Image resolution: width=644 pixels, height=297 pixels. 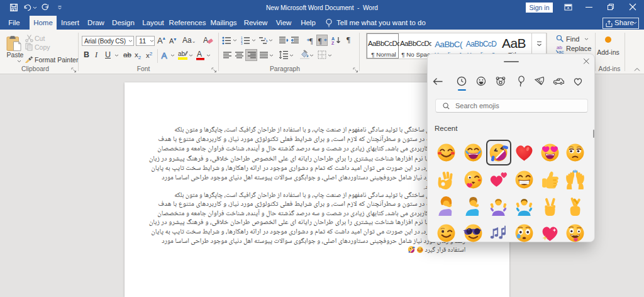 What do you see at coordinates (182, 54) in the screenshot?
I see `svg-text: ab` at bounding box center [182, 54].